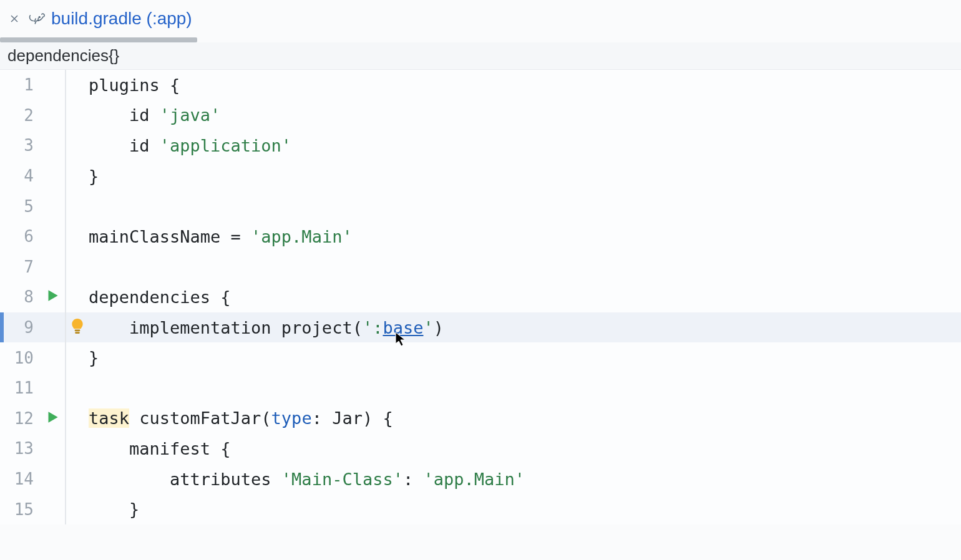  What do you see at coordinates (480, 509) in the screenshot?
I see `code-line: 15 }` at bounding box center [480, 509].